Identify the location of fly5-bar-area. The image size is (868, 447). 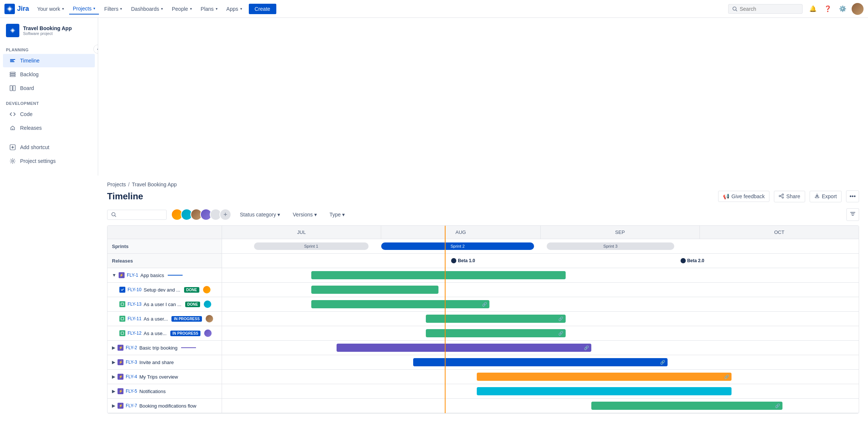
(540, 391).